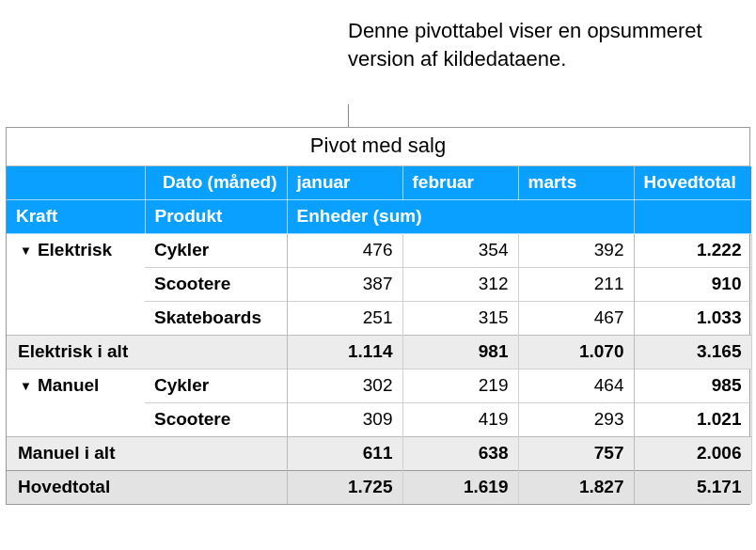 This screenshot has width=756, height=550. What do you see at coordinates (692, 454) in the screenshot?
I see `subtotal-total: 2.006` at bounding box center [692, 454].